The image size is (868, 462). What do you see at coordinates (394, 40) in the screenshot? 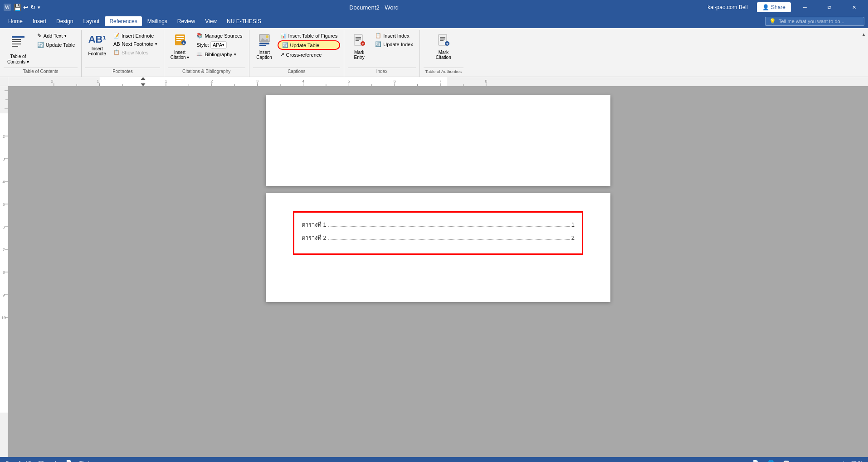
I see `index-col: 📋 Insert Index 🔄 Update Index` at bounding box center [394, 40].